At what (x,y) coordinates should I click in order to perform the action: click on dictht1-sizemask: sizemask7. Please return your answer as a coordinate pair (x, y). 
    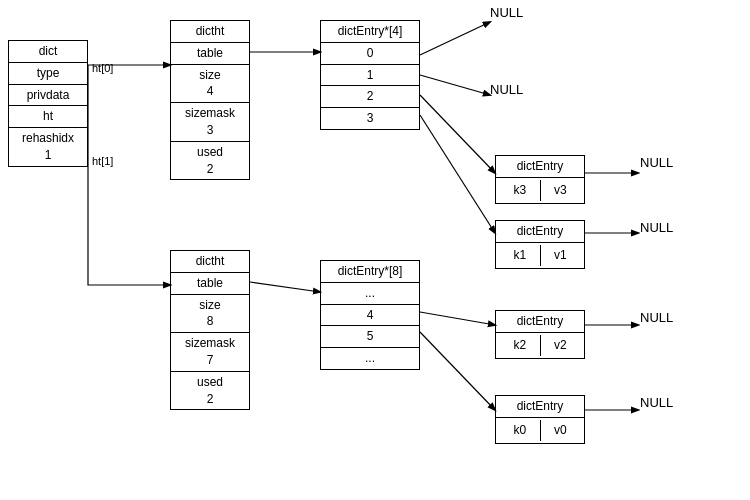
    Looking at the image, I should click on (210, 352).